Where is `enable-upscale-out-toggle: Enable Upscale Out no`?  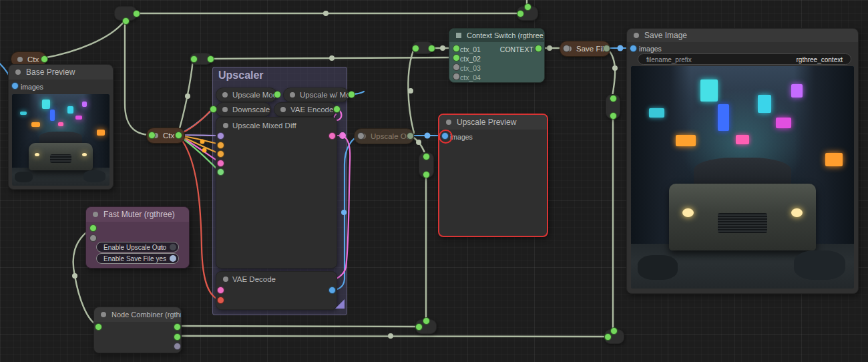 enable-upscale-out-toggle: Enable Upscale Out no is located at coordinates (138, 247).